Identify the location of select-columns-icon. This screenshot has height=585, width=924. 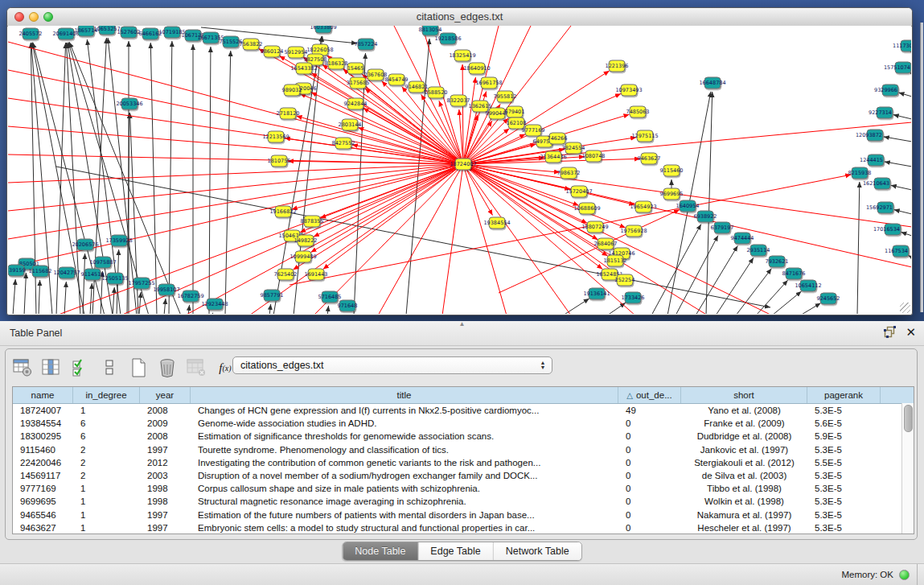
(51, 368).